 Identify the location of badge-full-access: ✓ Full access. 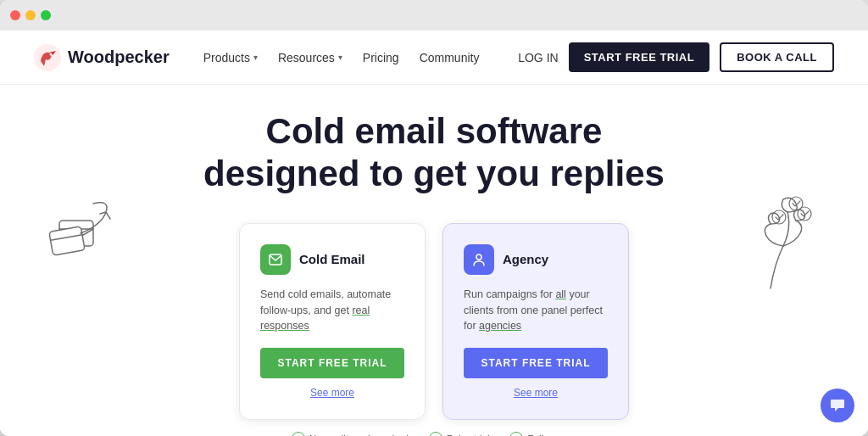
(542, 434).